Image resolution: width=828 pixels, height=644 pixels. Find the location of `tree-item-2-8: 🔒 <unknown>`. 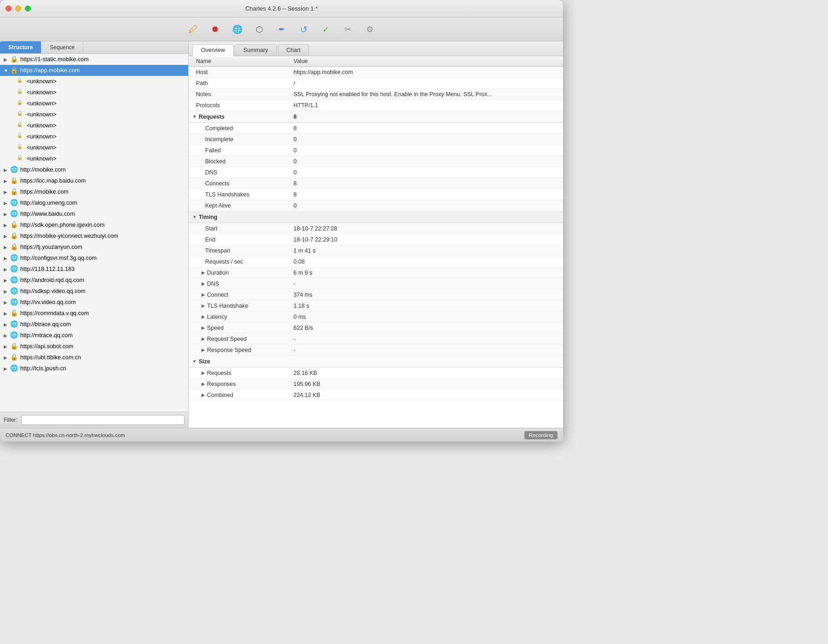

tree-item-2-8: 🔒 <unknown> is located at coordinates (94, 159).